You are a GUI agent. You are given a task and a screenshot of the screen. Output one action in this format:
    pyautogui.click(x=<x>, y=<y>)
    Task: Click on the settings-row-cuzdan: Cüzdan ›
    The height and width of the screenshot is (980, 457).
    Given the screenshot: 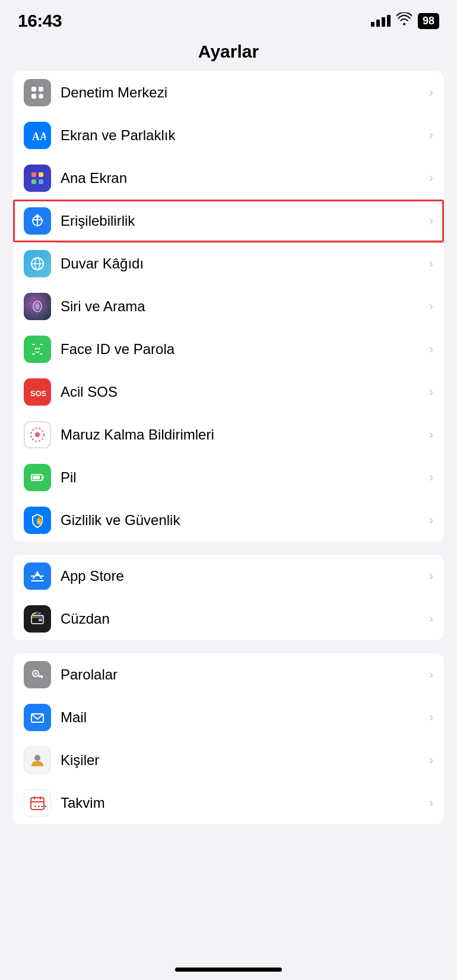 What is the action you would take?
    pyautogui.click(x=228, y=619)
    